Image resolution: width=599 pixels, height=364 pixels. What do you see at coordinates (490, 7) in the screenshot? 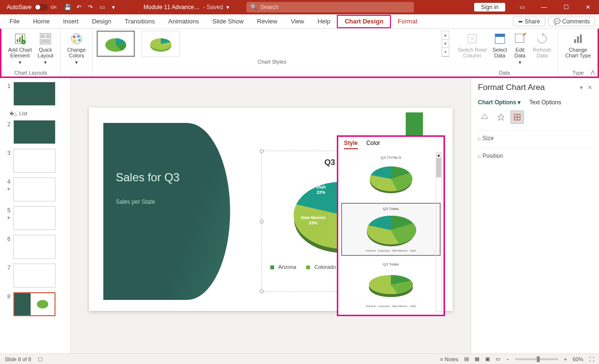
I see `sign-in-button: Sign in` at bounding box center [490, 7].